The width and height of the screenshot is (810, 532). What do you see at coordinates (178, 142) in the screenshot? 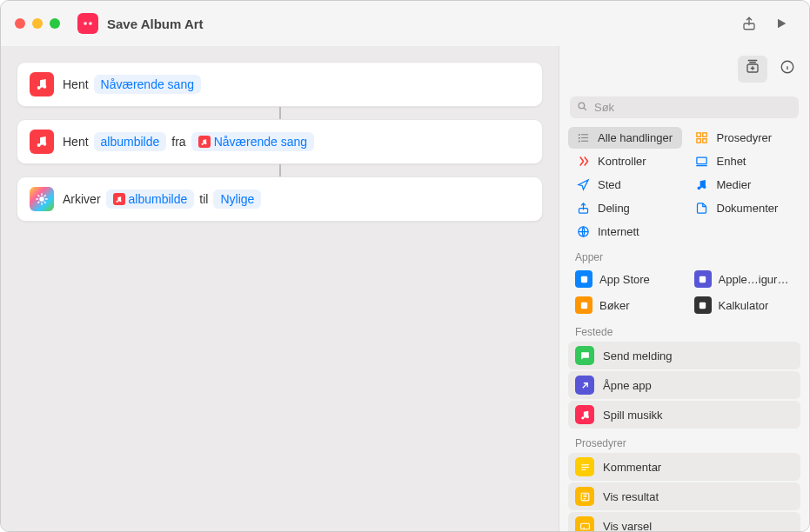
I see `action-label: fra` at bounding box center [178, 142].